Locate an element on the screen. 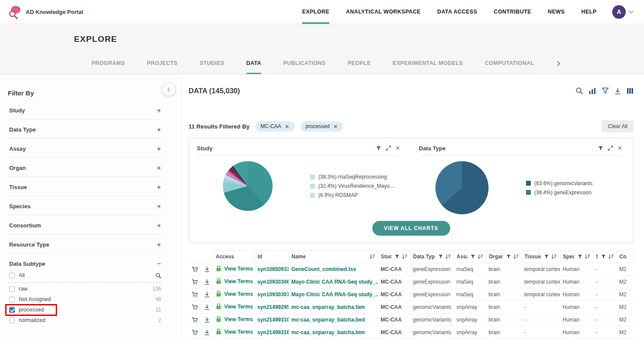 Image resolution: width=644 pixels, height=342 pixels. chart-close-icon: × is located at coordinates (398, 148).